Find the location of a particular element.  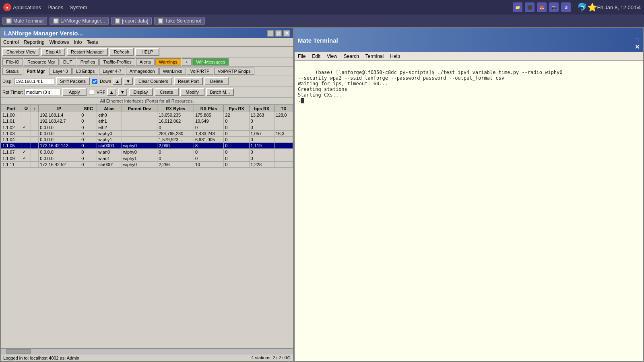

modify-button: Modify is located at coordinates (192, 92).